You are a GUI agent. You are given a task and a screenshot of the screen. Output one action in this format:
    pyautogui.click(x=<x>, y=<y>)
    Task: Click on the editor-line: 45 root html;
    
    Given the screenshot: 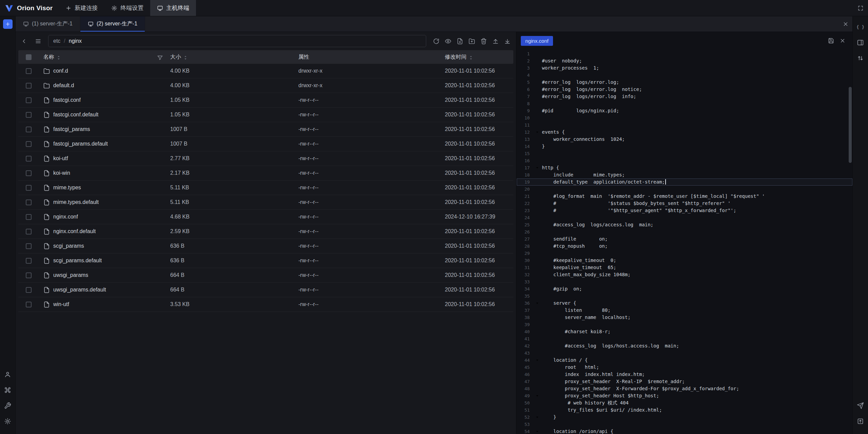 What is the action you would take?
    pyautogui.click(x=685, y=367)
    